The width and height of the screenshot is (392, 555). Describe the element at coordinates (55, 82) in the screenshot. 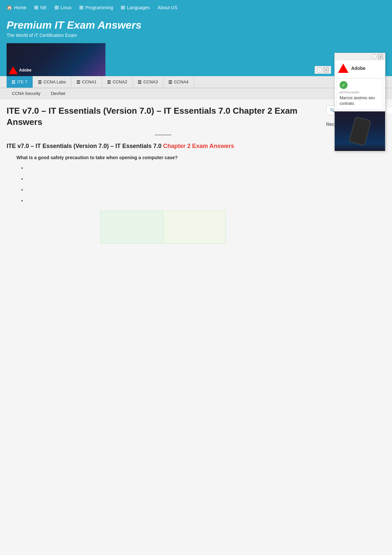

I see `sub-nav-ccna-labs-label: CCNA Labs` at that location.